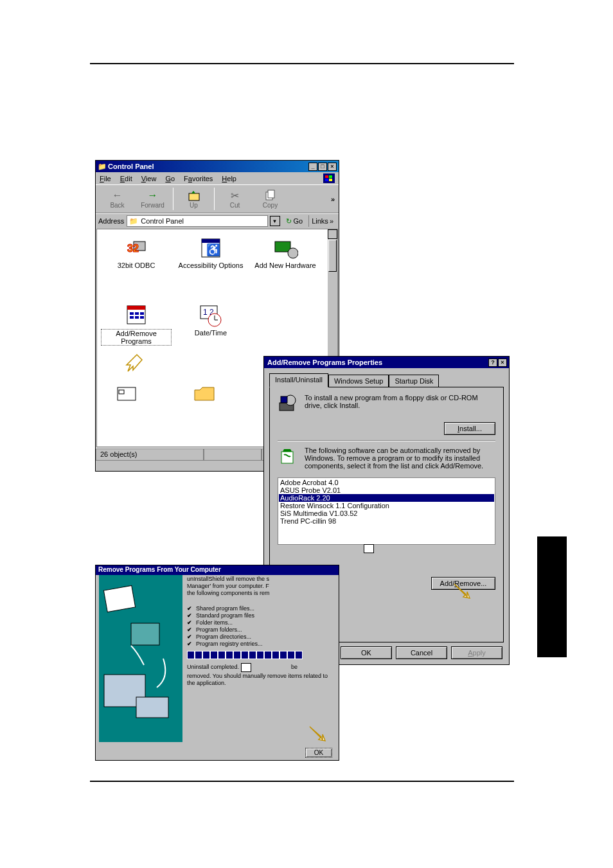 The image size is (613, 868). Describe the element at coordinates (275, 221) in the screenshot. I see `address-dropdown-button: ▼` at that location.